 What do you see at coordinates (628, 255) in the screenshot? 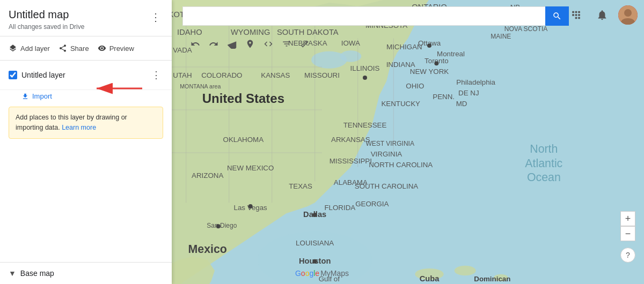
I see `help-button: ?` at bounding box center [628, 255].